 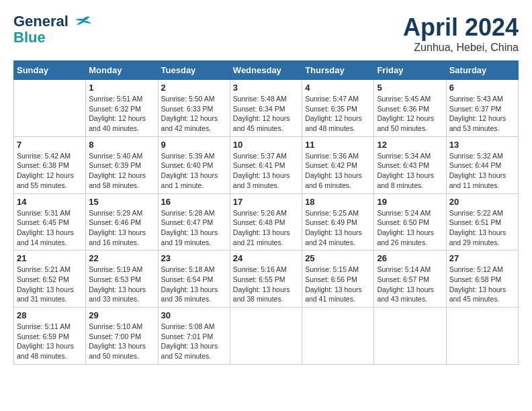 I want to click on day-number: 22, so click(x=122, y=258).